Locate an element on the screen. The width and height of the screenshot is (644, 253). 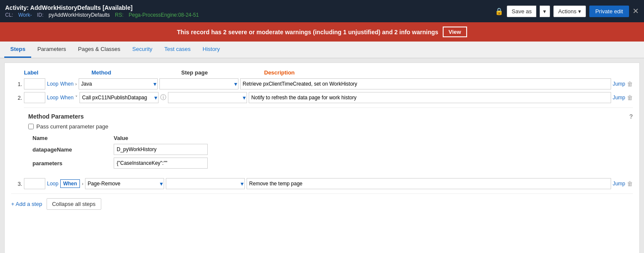
step-num-1: 1. is located at coordinates (17, 84).